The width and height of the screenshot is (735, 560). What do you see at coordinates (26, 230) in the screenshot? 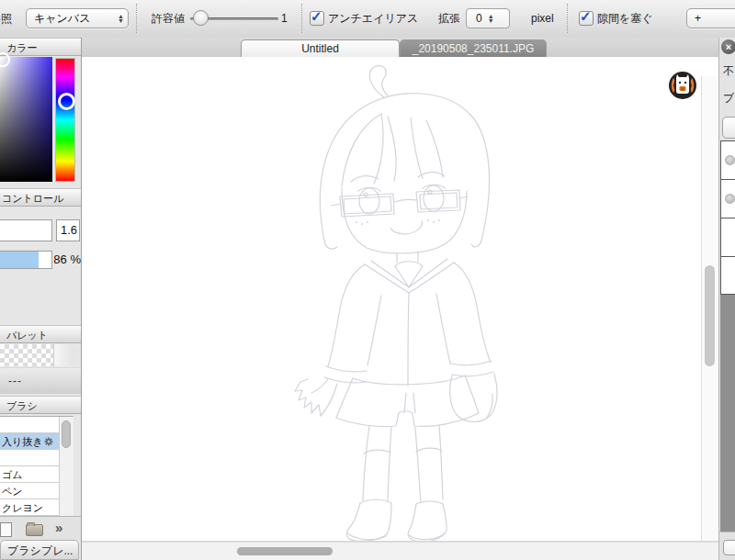
I see `brush-size-input` at bounding box center [26, 230].